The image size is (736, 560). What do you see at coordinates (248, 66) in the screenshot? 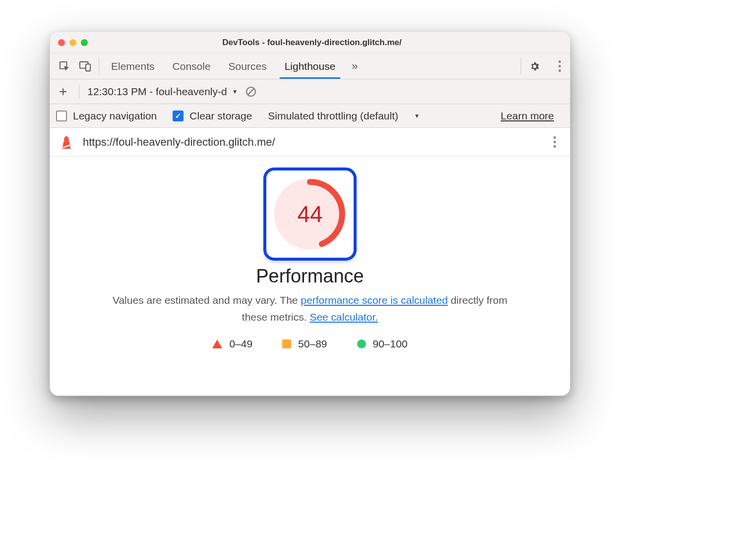
I see `tab-label: Sources` at bounding box center [248, 66].